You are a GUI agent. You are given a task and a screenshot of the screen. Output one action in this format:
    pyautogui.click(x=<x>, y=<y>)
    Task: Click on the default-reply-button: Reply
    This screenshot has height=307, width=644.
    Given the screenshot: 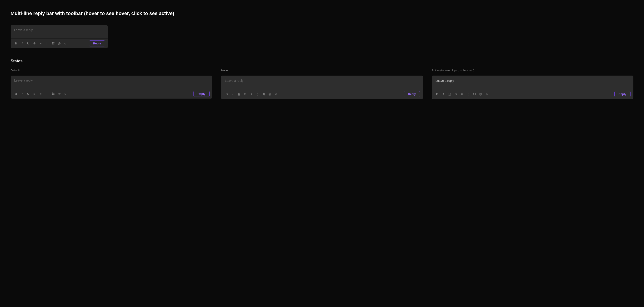 What is the action you would take?
    pyautogui.click(x=202, y=94)
    